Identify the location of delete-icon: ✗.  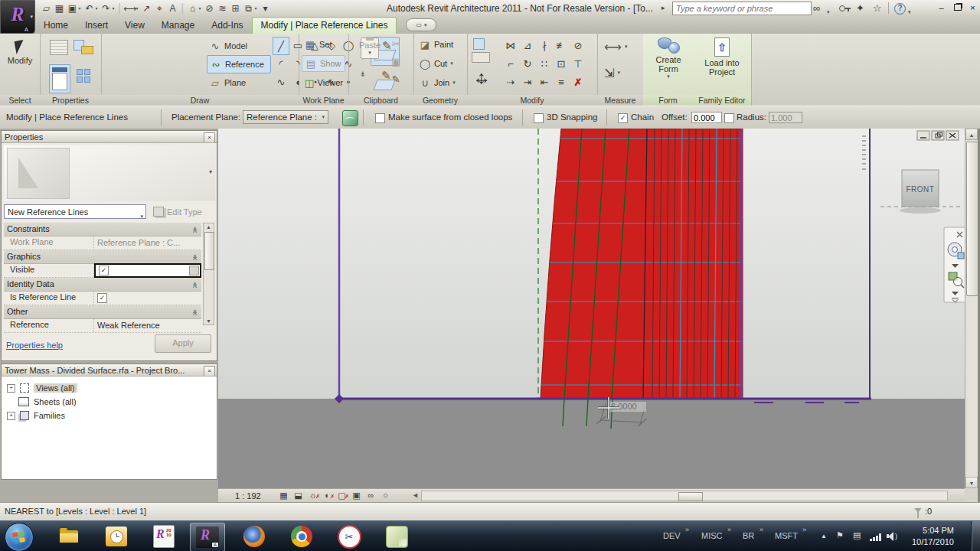
(578, 83).